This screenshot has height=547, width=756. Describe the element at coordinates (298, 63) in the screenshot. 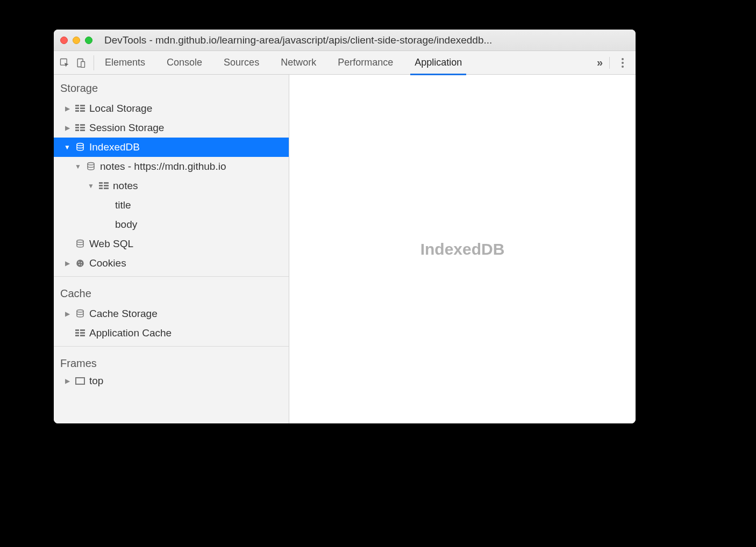

I see `tab-network: Network` at that location.